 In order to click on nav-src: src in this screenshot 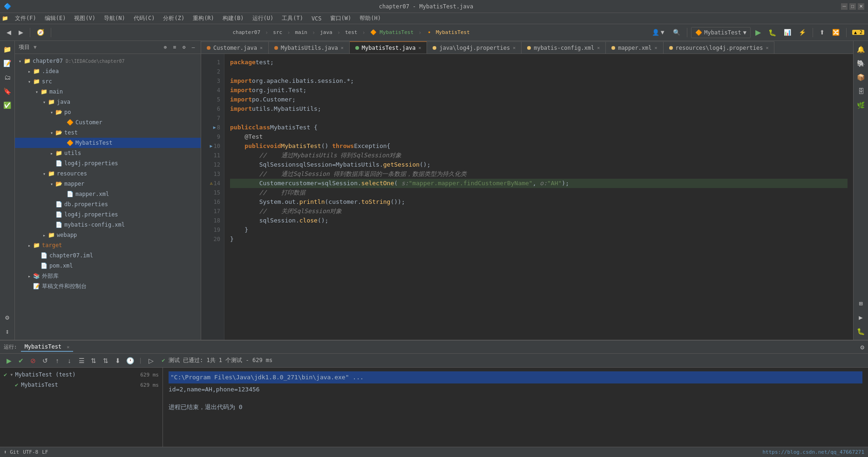, I will do `click(278, 33)`.